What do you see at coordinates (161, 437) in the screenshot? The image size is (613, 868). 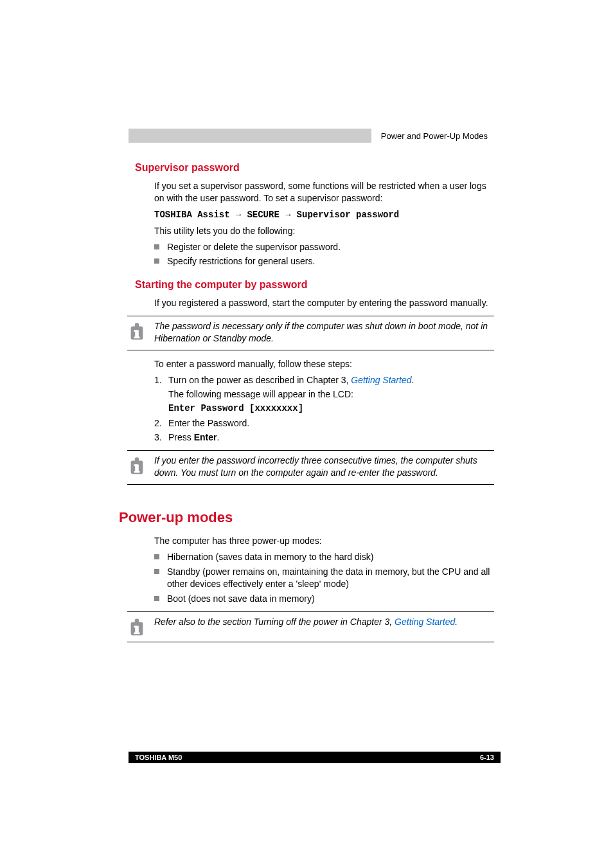 I see `list-number: 3.` at bounding box center [161, 437].